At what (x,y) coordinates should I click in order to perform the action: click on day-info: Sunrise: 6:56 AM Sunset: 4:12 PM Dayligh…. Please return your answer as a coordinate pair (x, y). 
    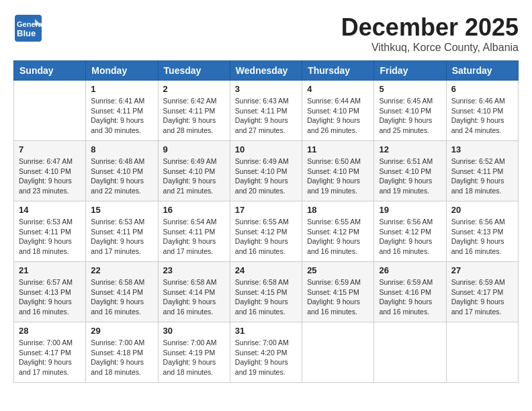
    Looking at the image, I should click on (410, 236).